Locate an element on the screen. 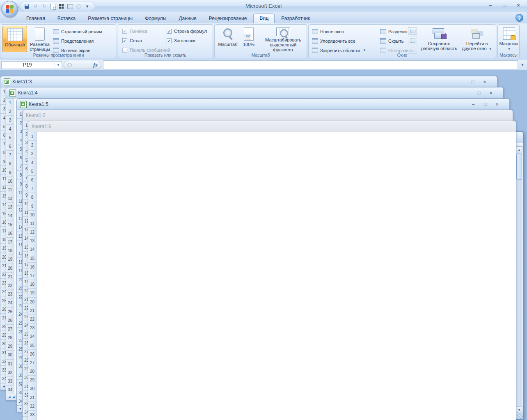 The image size is (527, 420). split-handle is located at coordinates (519, 145).